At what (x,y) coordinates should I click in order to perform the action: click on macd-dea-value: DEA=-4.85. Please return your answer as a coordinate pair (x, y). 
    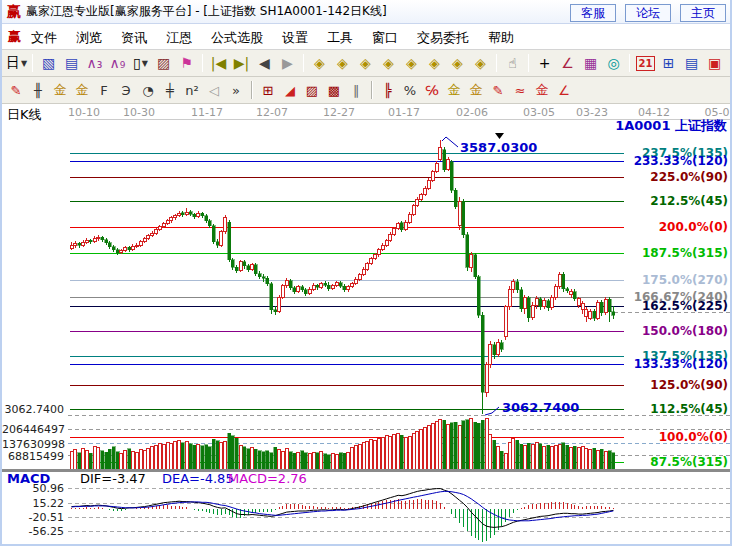
    Looking at the image, I should click on (198, 479).